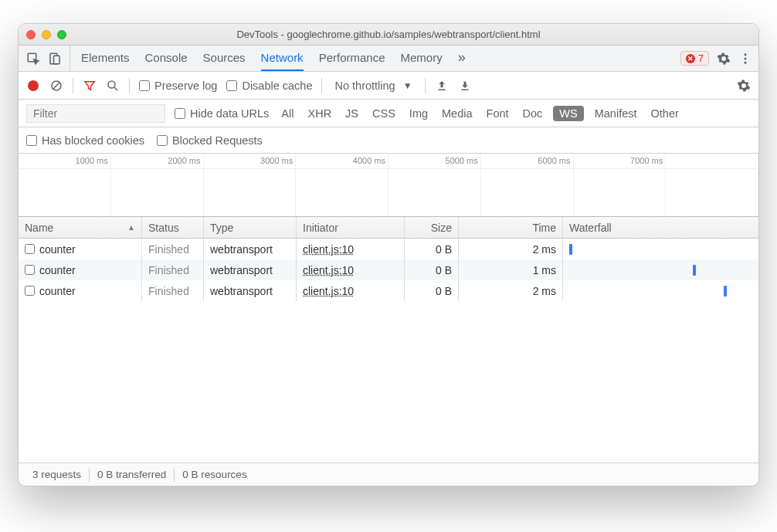 This screenshot has width=777, height=532. What do you see at coordinates (568, 114) in the screenshot?
I see `type-filter-ws: WS` at bounding box center [568, 114].